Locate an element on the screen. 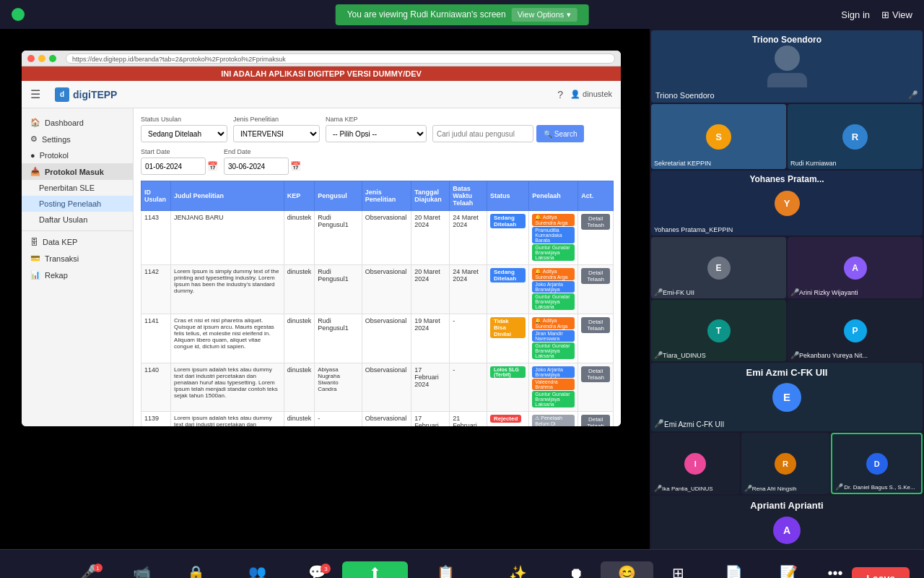 This screenshot has width=924, height=578. leave-button: Leave is located at coordinates (881, 573).